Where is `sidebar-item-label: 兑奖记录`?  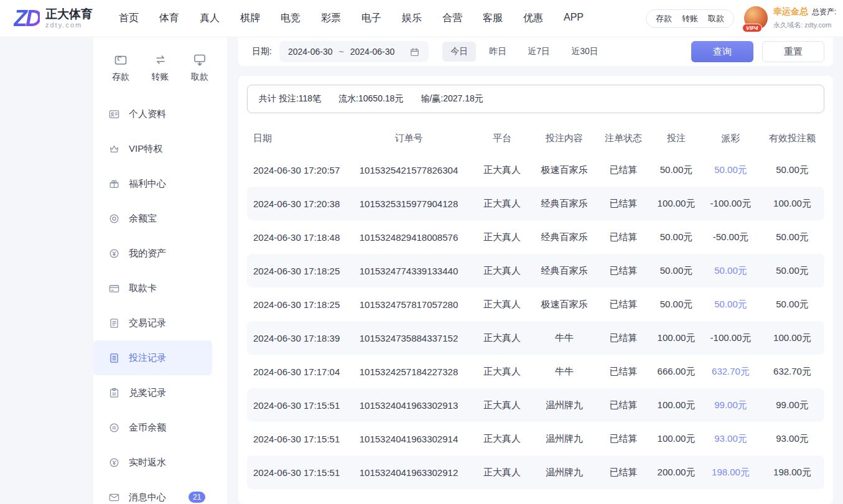 sidebar-item-label: 兑奖记录 is located at coordinates (147, 393).